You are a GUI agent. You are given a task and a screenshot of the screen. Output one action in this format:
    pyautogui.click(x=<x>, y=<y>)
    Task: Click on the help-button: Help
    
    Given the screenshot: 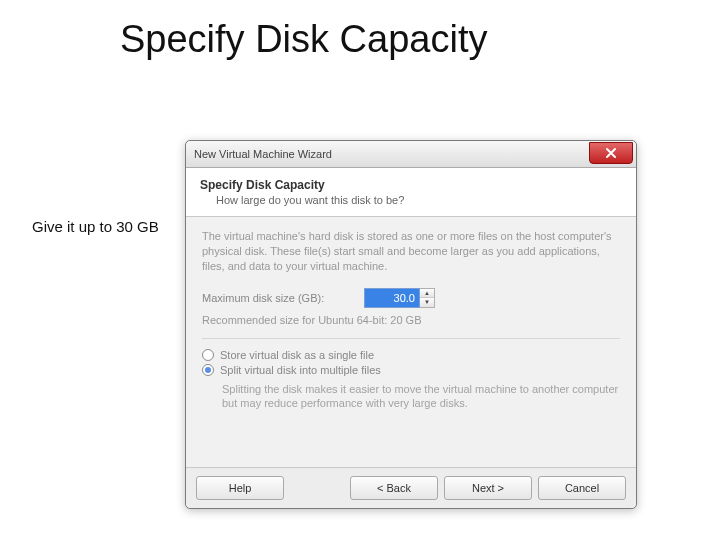 What is the action you would take?
    pyautogui.click(x=240, y=488)
    